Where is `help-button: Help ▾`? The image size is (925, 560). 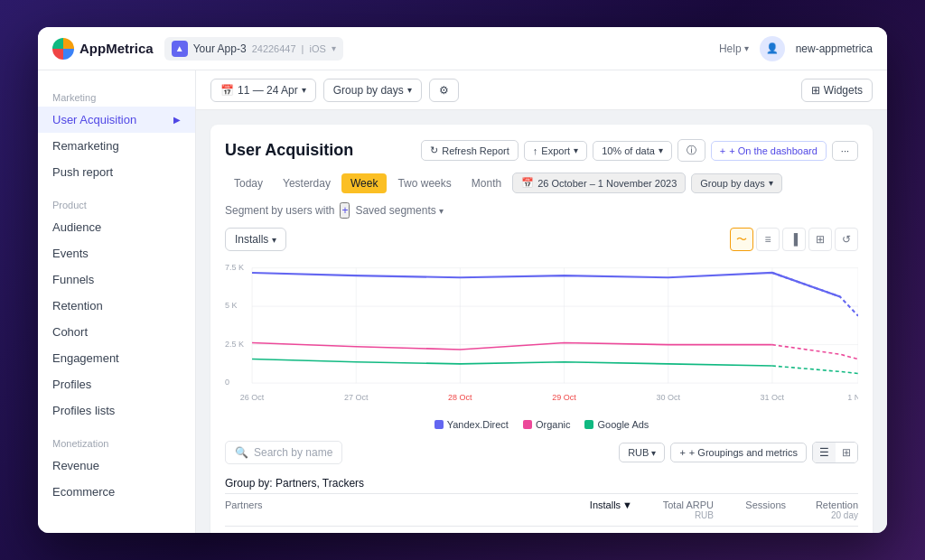
help-button: Help ▾ is located at coordinates (733, 49).